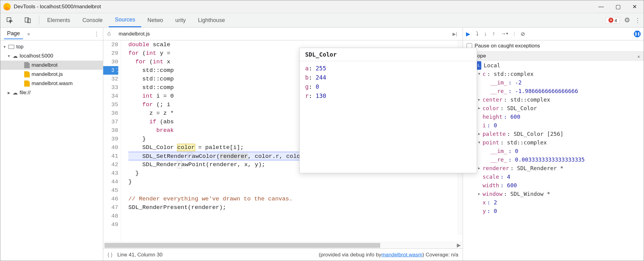 This screenshot has height=261, width=644. What do you see at coordinates (93, 20) in the screenshot?
I see `tab-console: Console` at bounding box center [93, 20].